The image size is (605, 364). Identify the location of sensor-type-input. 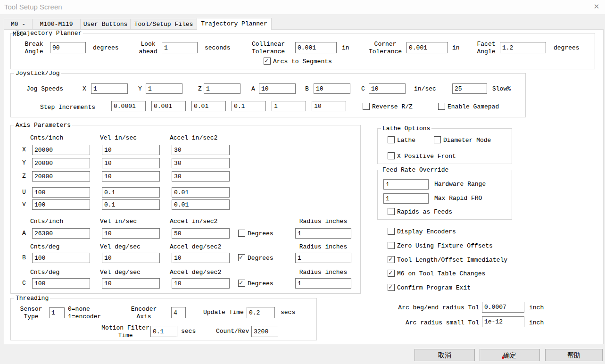
(57, 313).